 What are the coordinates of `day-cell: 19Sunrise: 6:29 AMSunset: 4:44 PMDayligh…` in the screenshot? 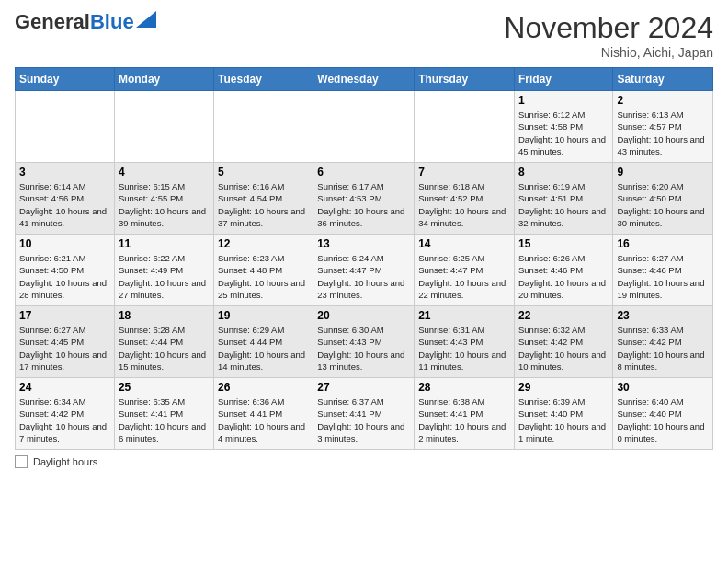 It's located at (264, 342).